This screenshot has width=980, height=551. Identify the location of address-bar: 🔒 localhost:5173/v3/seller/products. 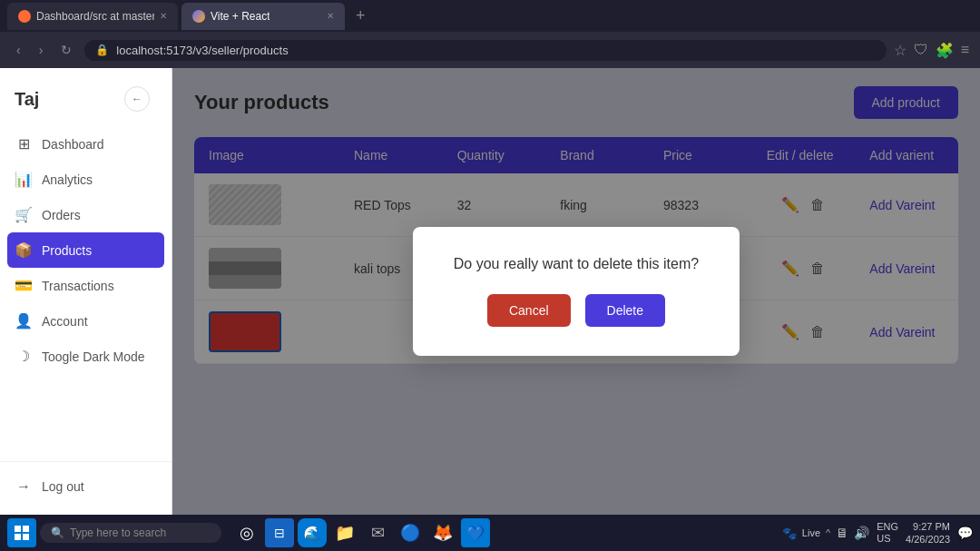
(485, 51).